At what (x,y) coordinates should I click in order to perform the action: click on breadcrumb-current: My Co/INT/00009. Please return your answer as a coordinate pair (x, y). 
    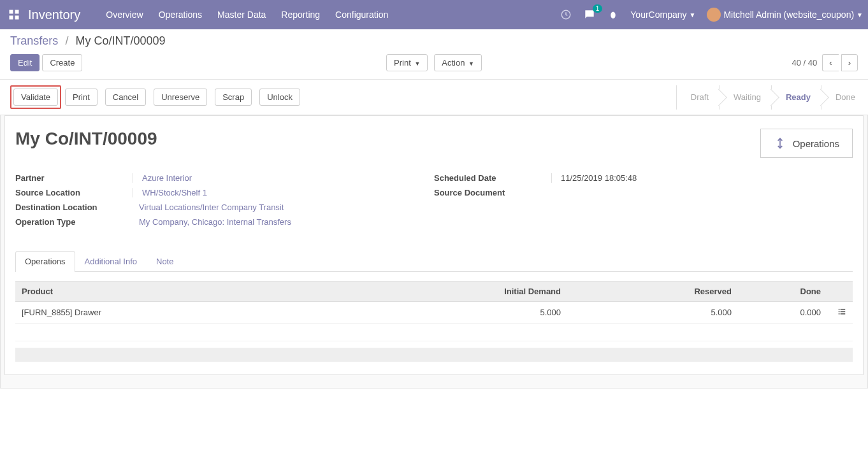
    Looking at the image, I should click on (120, 41).